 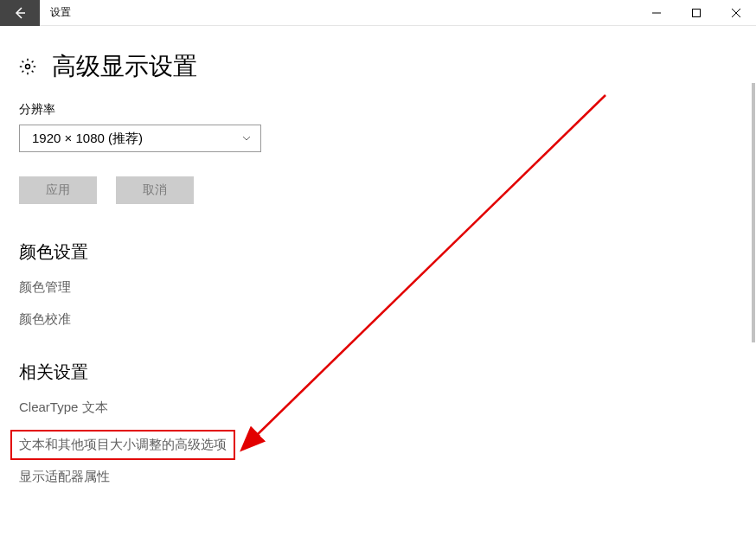 I want to click on button-row: 应用 取消, so click(x=378, y=190).